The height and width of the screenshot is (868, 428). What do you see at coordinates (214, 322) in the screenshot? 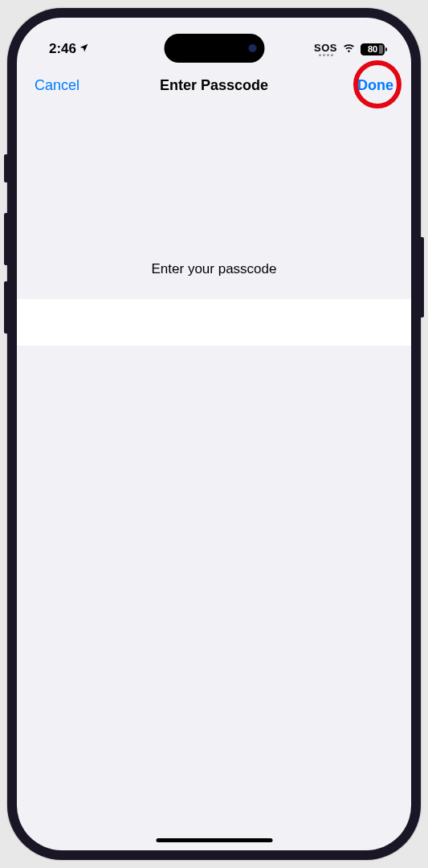
I see `passcode-input` at bounding box center [214, 322].